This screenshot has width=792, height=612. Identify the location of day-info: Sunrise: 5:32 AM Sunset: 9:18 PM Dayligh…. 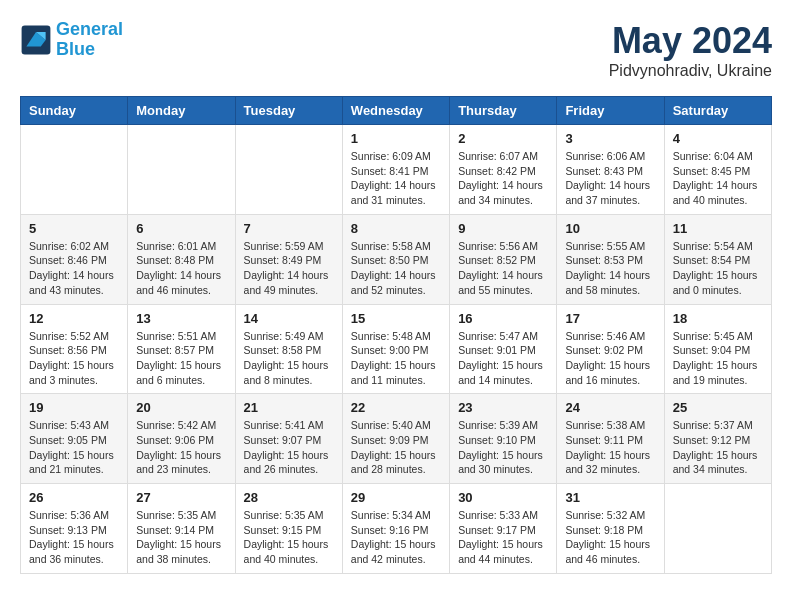
(610, 538).